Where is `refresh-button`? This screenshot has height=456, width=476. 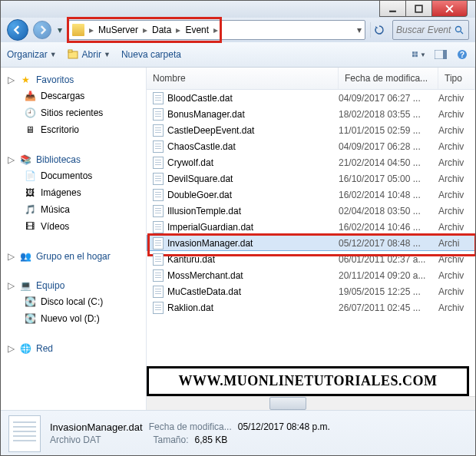 refresh-button is located at coordinates (379, 30).